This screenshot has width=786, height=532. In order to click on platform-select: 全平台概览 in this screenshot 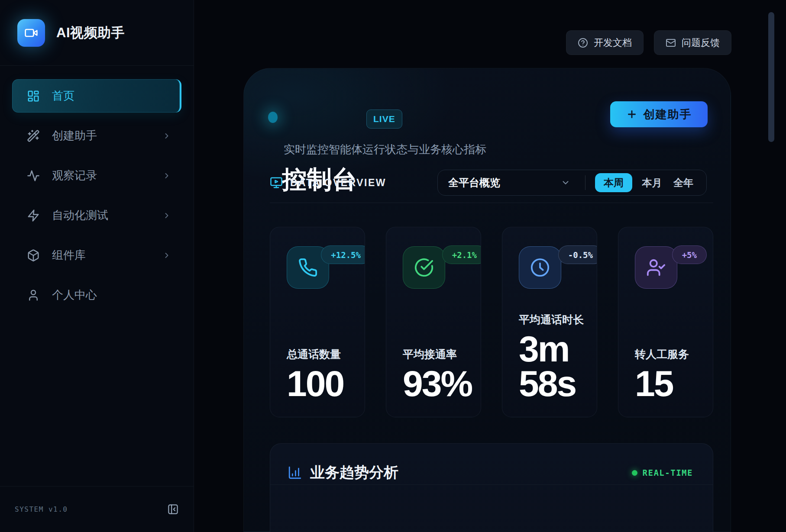, I will do `click(511, 183)`.